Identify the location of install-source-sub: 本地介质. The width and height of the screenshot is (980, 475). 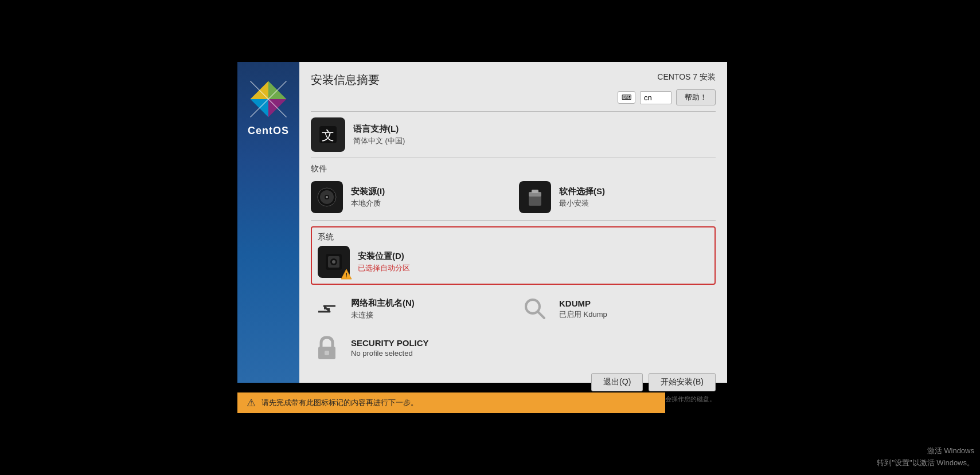
(368, 203).